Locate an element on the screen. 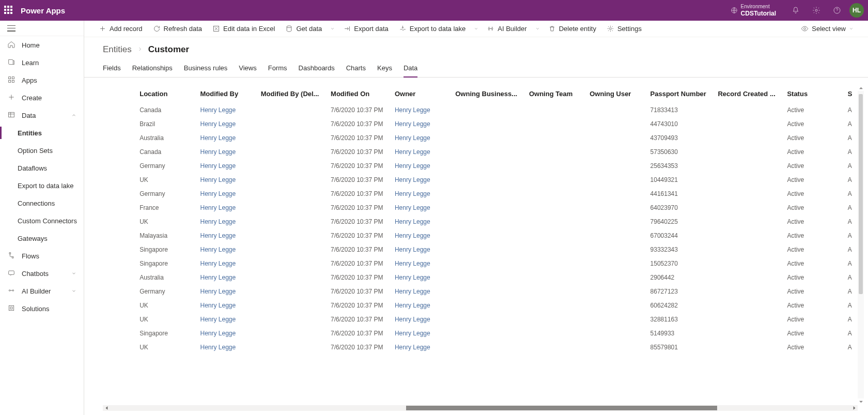 The image size is (868, 415). tab-business-rules: Business rules is located at coordinates (206, 69).